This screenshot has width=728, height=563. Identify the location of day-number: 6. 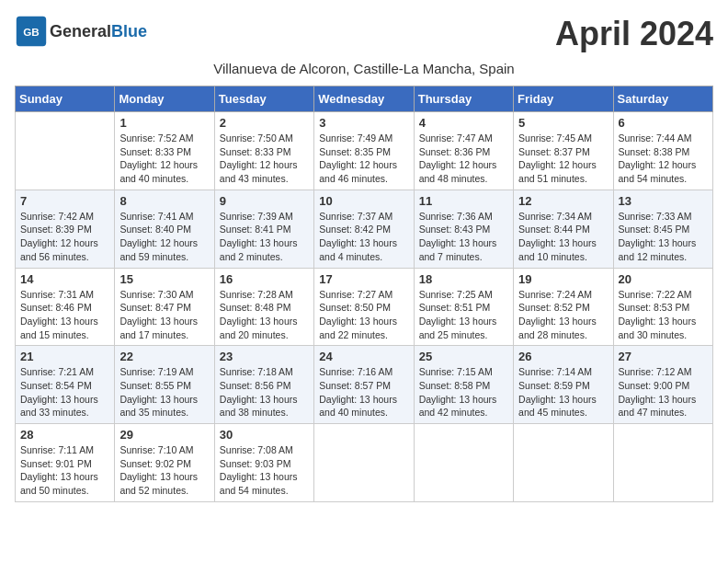
(664, 123).